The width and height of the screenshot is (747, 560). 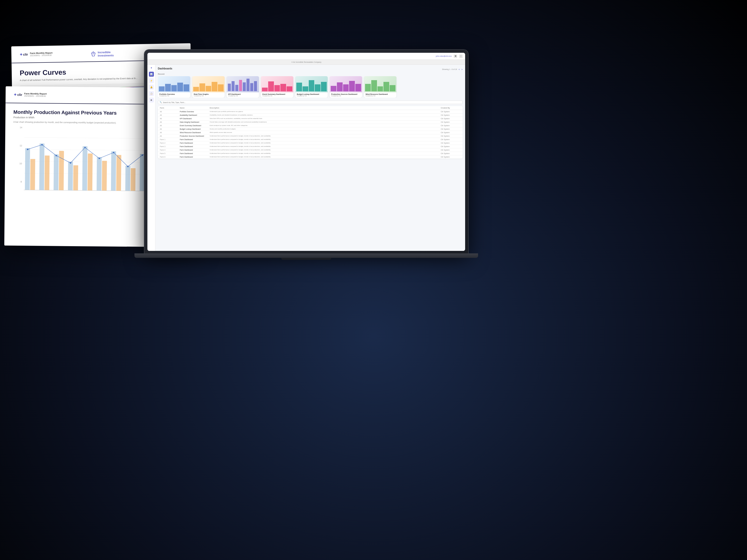 I want to click on wrbar5, so click(x=392, y=88).